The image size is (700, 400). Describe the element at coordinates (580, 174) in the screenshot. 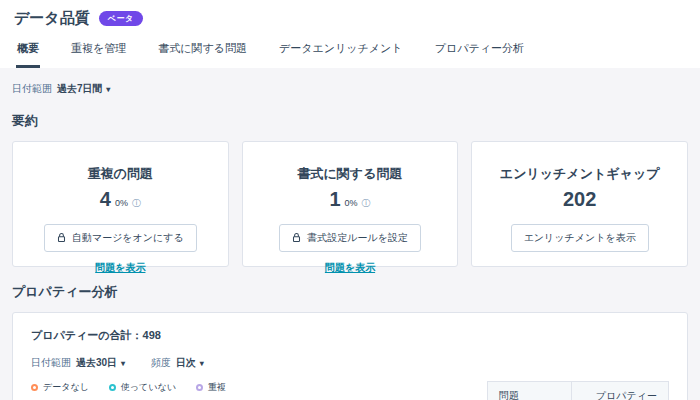

I see `card-title: エンリッチメントギャップ` at that location.